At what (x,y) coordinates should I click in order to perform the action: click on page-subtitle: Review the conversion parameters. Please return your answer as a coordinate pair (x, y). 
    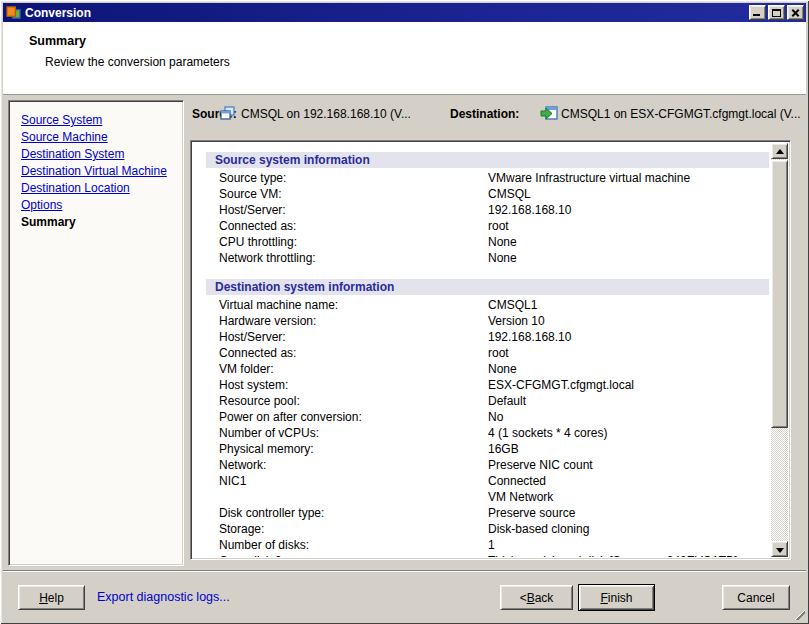
    Looking at the image, I should click on (138, 62).